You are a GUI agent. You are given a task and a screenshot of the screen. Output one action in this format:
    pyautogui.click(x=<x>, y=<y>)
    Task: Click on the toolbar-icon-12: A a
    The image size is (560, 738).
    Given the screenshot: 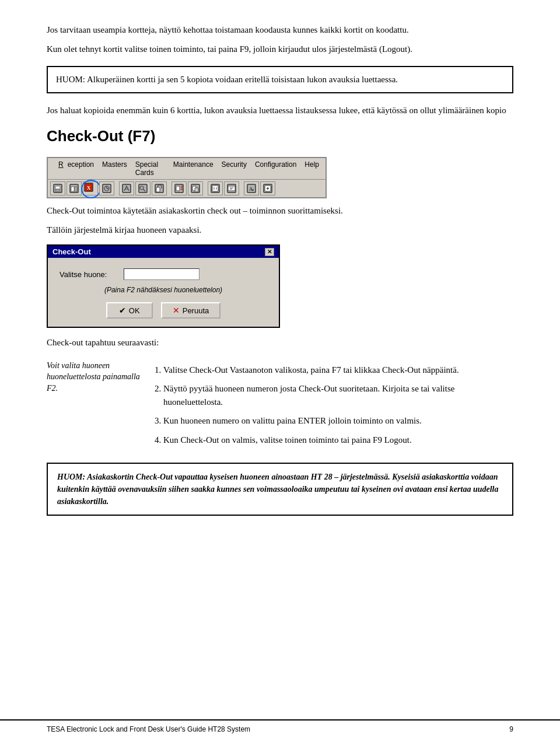 What is the action you would take?
    pyautogui.click(x=251, y=188)
    